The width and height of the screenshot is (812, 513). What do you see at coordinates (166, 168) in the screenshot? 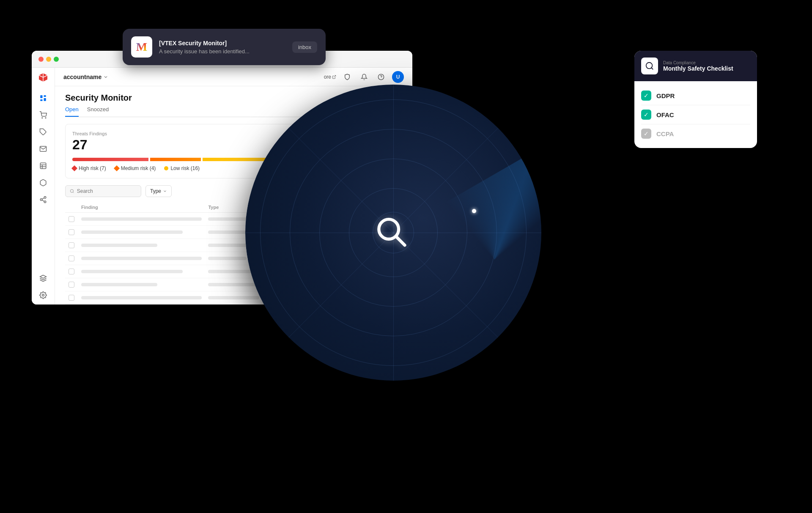
I see `low-risk-dot` at bounding box center [166, 168].